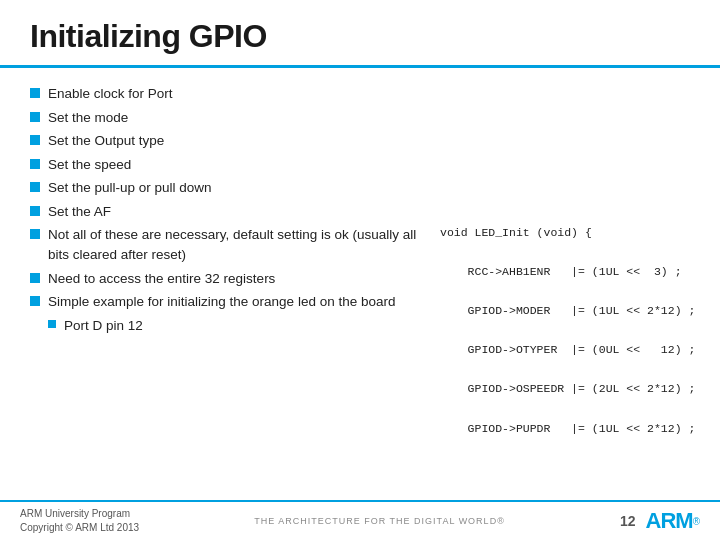 The height and width of the screenshot is (540, 720). What do you see at coordinates (360, 36) in the screenshot?
I see `page-title: Initializing GPIO` at bounding box center [360, 36].